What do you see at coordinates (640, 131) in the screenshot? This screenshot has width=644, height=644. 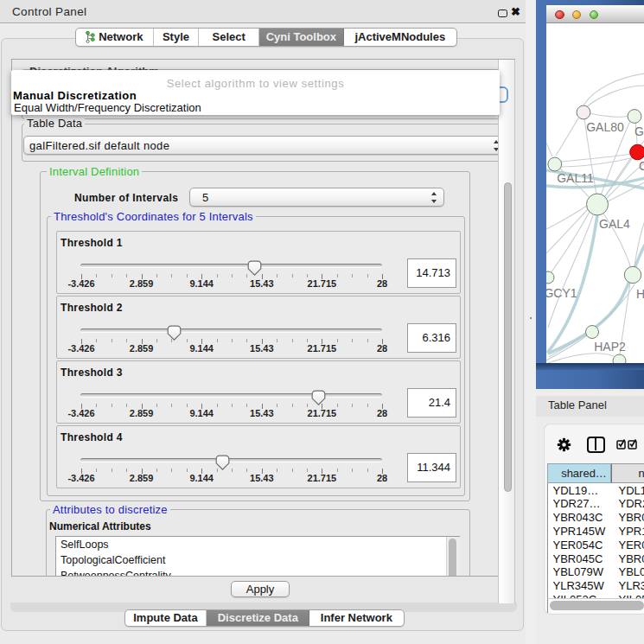 I see `svg-text: G.` at bounding box center [640, 131].